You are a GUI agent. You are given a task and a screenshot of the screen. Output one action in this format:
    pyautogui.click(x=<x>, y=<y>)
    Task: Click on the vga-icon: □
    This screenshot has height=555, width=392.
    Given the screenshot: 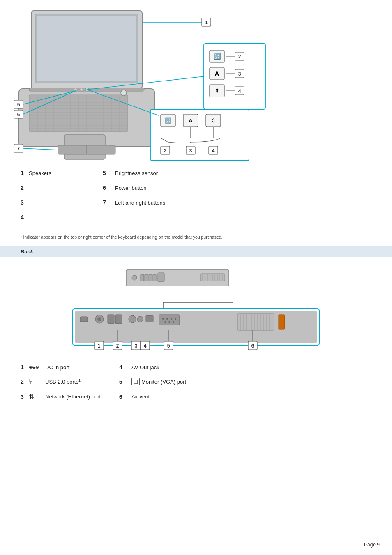 What is the action you would take?
    pyautogui.click(x=136, y=382)
    